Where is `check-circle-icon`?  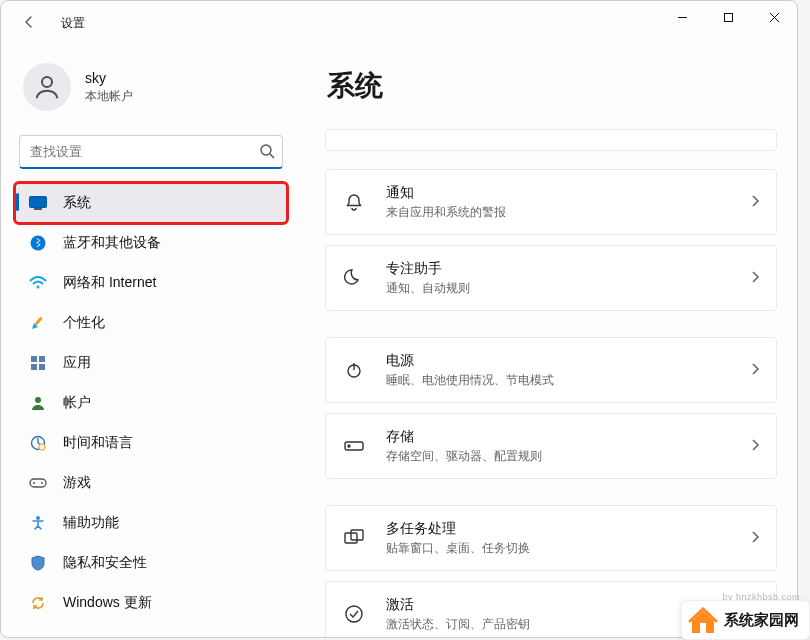
check-circle-icon is located at coordinates (354, 614).